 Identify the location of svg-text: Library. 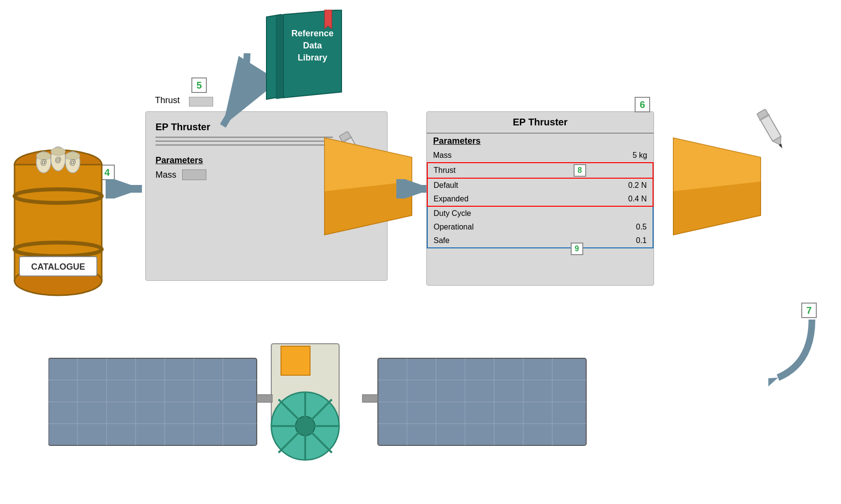
(312, 58).